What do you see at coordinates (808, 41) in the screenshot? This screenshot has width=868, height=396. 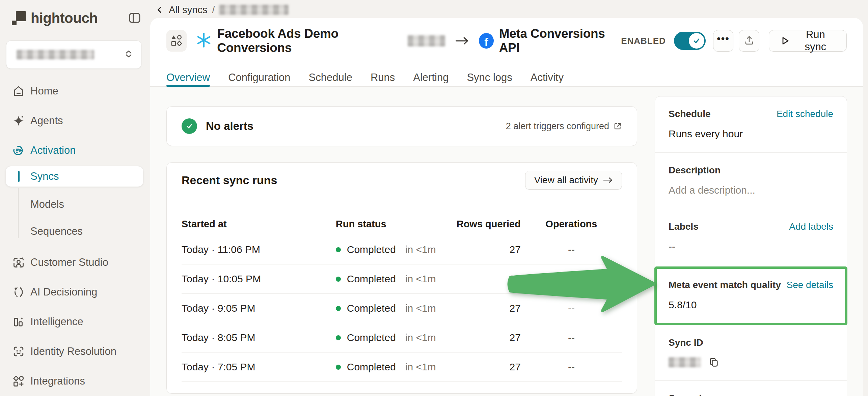 I see `run-sync-button: Run sync` at bounding box center [808, 41].